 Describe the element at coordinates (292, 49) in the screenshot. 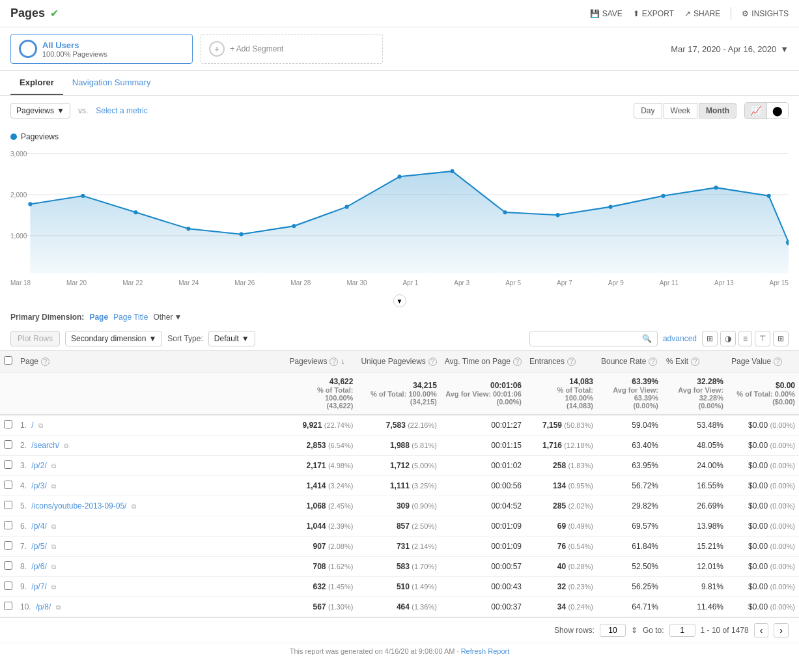

I see `add-segment-button: + + Add Segment` at that location.